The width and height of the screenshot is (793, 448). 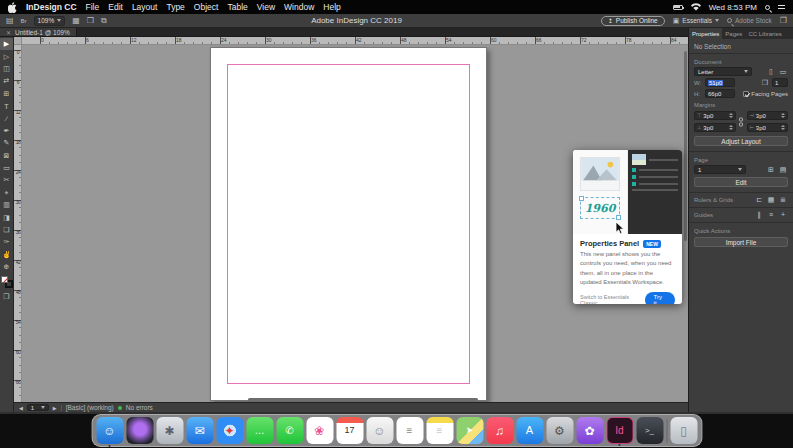 I want to click on wifi-icon, so click(x=696, y=7).